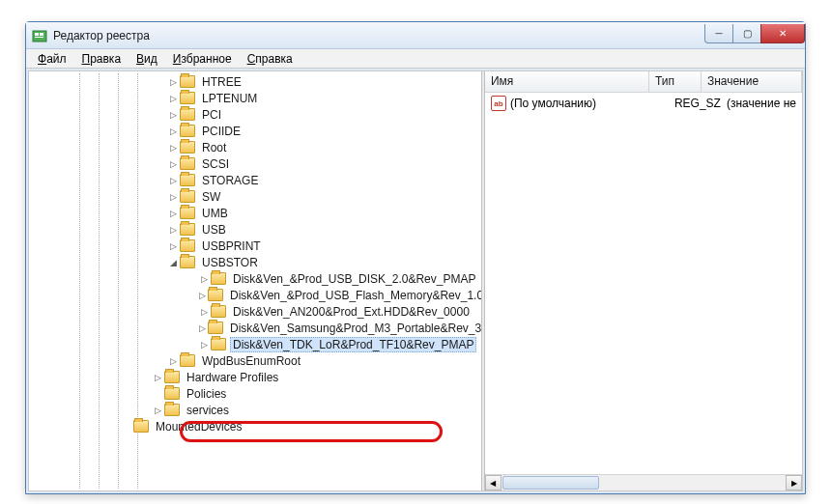 This screenshot has width=831, height=504. I want to click on tree-item: ▷PCIIDE, so click(255, 131).